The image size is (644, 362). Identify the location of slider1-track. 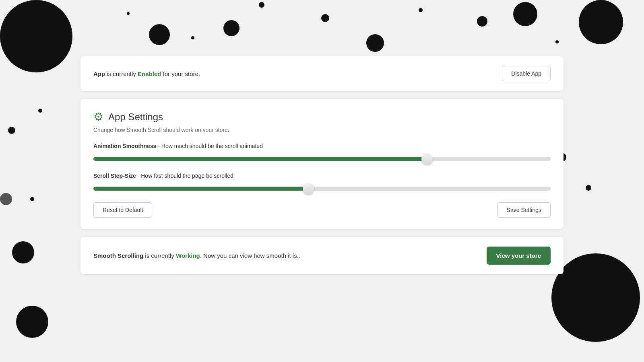
(322, 159).